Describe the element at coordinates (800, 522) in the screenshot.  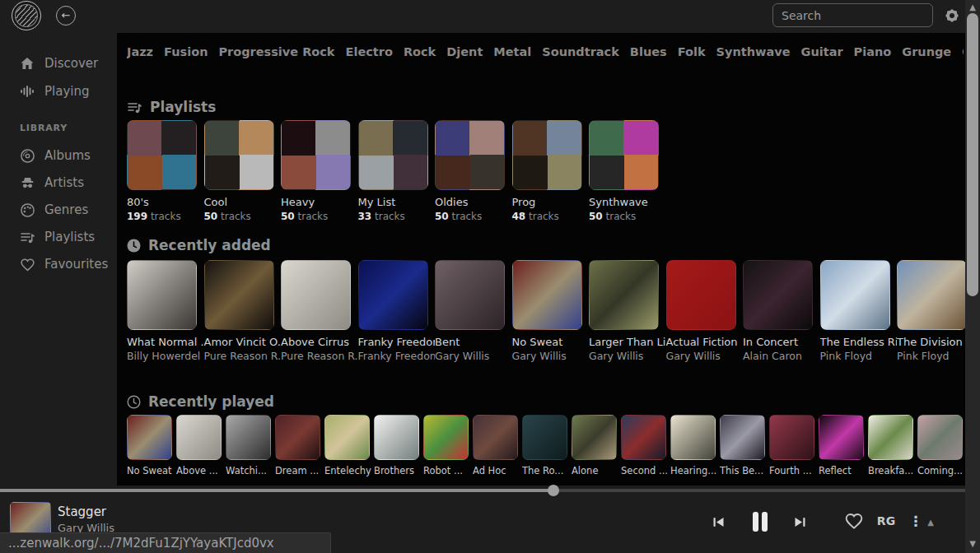
I see `next-track-button` at that location.